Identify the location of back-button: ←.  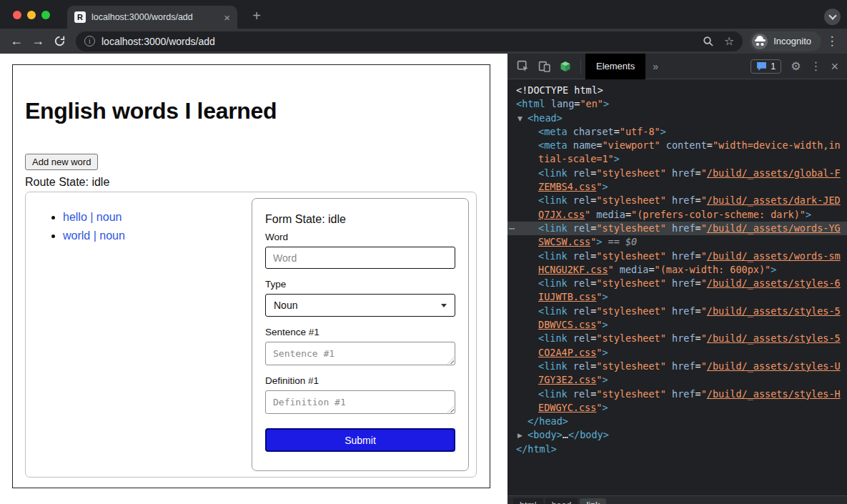
(16, 41).